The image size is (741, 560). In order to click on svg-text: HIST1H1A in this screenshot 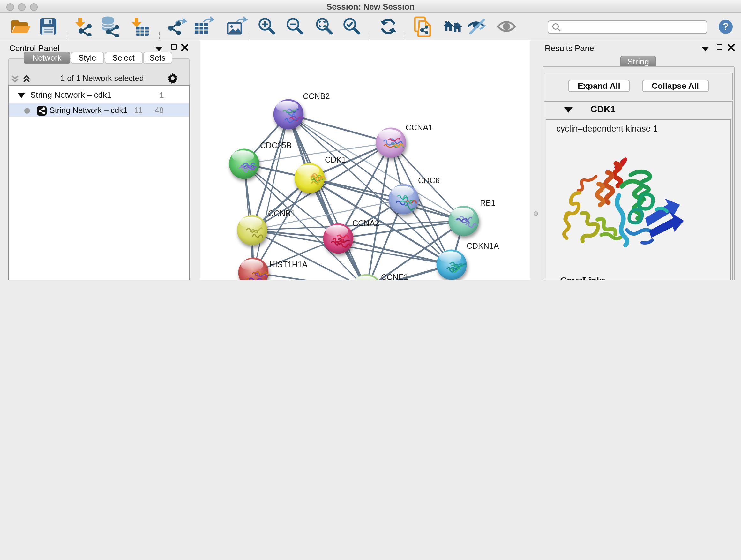, I will do `click(288, 264)`.